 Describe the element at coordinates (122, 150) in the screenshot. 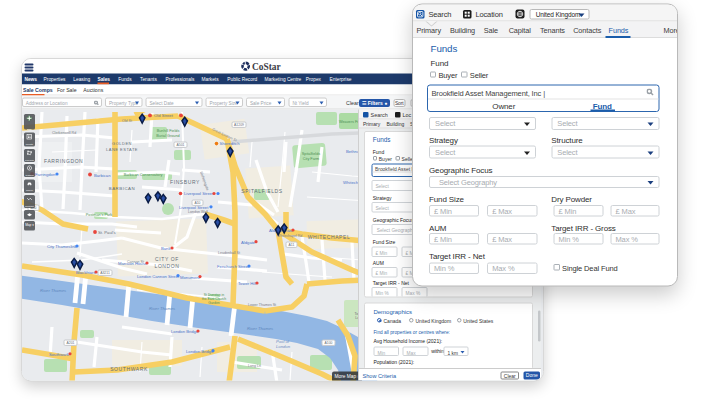

I see `svg-text: LANE ESTATE` at that location.